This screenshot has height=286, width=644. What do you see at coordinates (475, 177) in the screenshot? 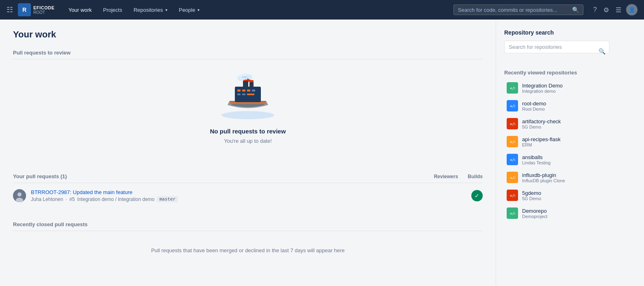
I see `builds-col-header: Builds` at bounding box center [475, 177].